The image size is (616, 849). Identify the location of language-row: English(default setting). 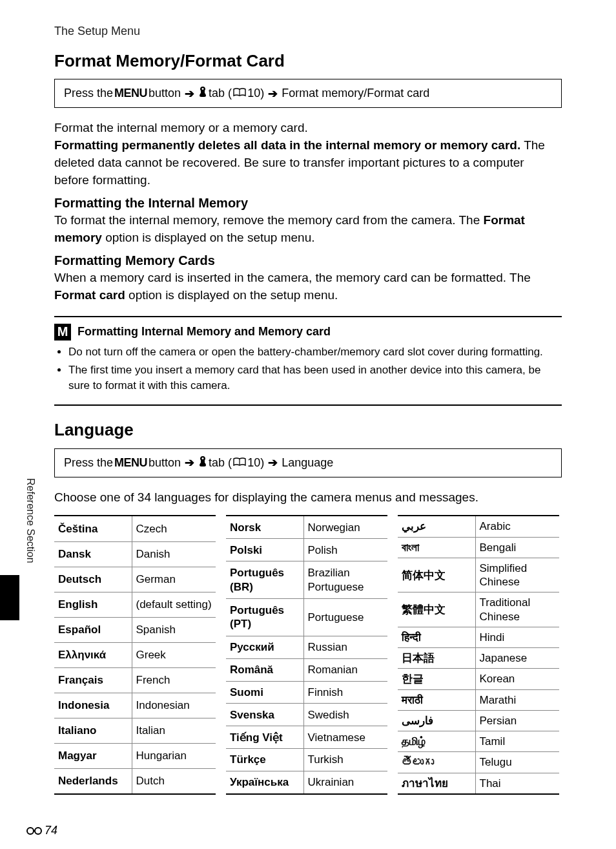
(135, 605).